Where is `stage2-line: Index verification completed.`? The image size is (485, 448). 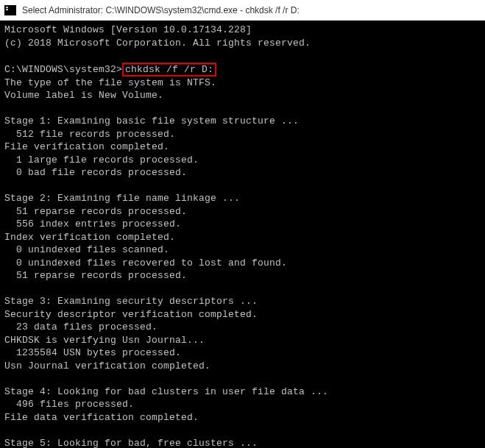
stage2-line: Index verification completed. is located at coordinates (90, 237).